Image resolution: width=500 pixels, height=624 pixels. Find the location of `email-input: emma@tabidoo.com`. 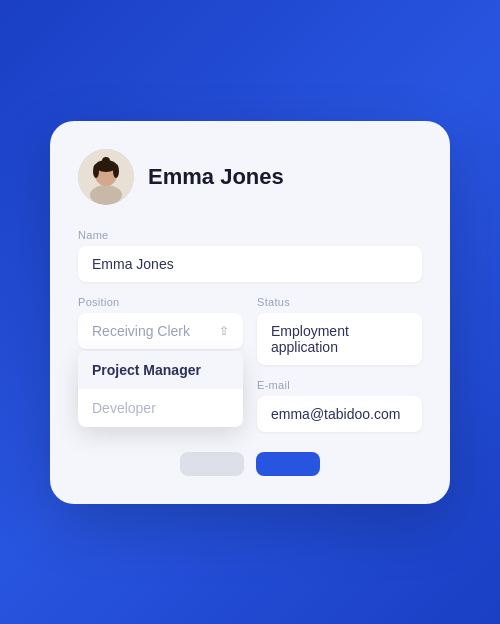

email-input: emma@tabidoo.com is located at coordinates (340, 414).